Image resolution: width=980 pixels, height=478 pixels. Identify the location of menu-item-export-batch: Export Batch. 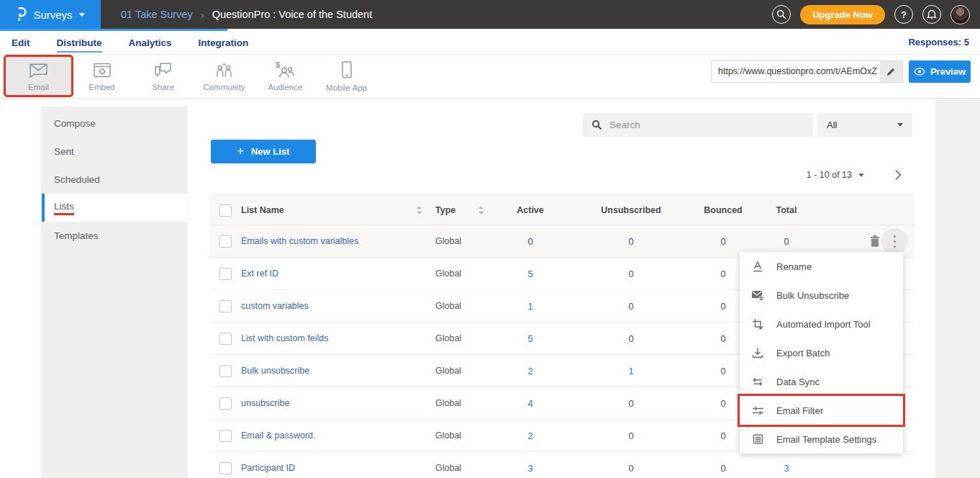
(822, 353).